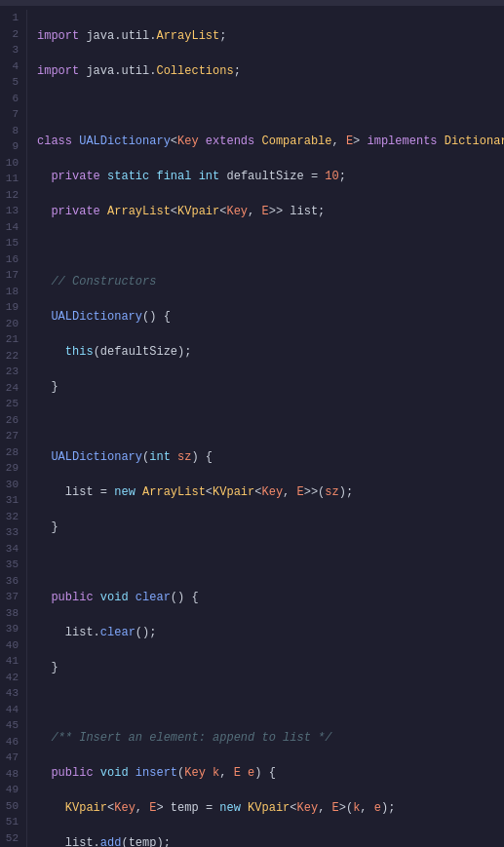 This screenshot has height=847, width=504. What do you see at coordinates (267, 492) in the screenshot?
I see `code-line-14: list = new ArrayList<KVpair<Key, E>>(sz)…` at bounding box center [267, 492].